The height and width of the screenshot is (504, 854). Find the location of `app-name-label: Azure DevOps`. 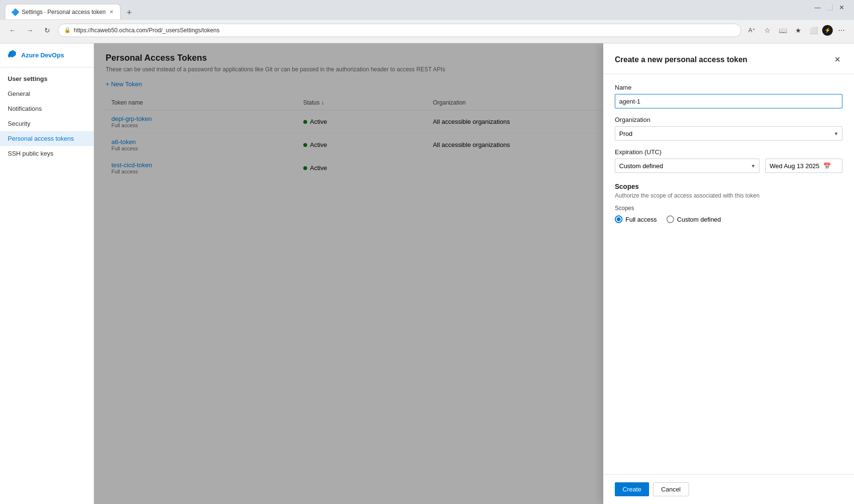

app-name-label: Azure DevOps is located at coordinates (42, 55).